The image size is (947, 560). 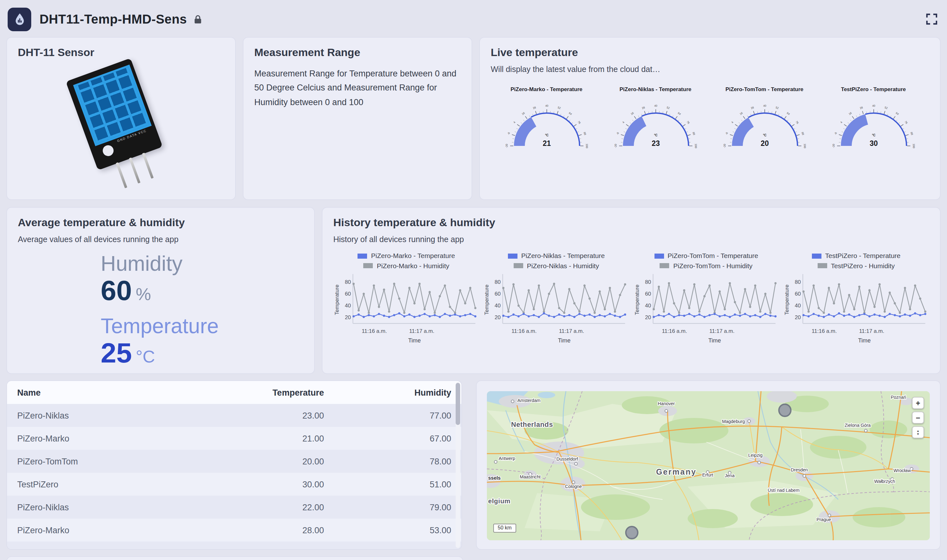 What do you see at coordinates (473, 19) in the screenshot?
I see `header: DHT11-Temp-HMD-Sens` at bounding box center [473, 19].